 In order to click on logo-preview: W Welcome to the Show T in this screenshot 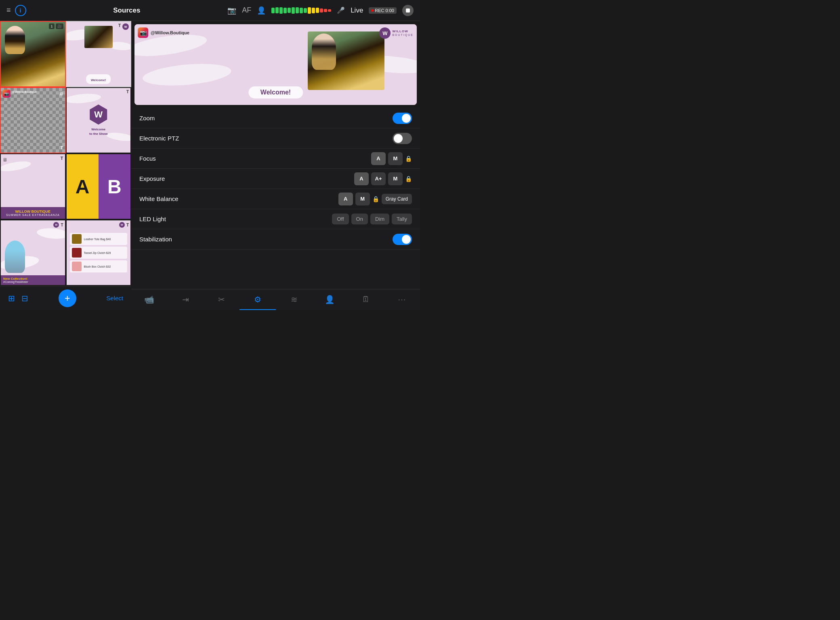, I will do `click(99, 120)`.